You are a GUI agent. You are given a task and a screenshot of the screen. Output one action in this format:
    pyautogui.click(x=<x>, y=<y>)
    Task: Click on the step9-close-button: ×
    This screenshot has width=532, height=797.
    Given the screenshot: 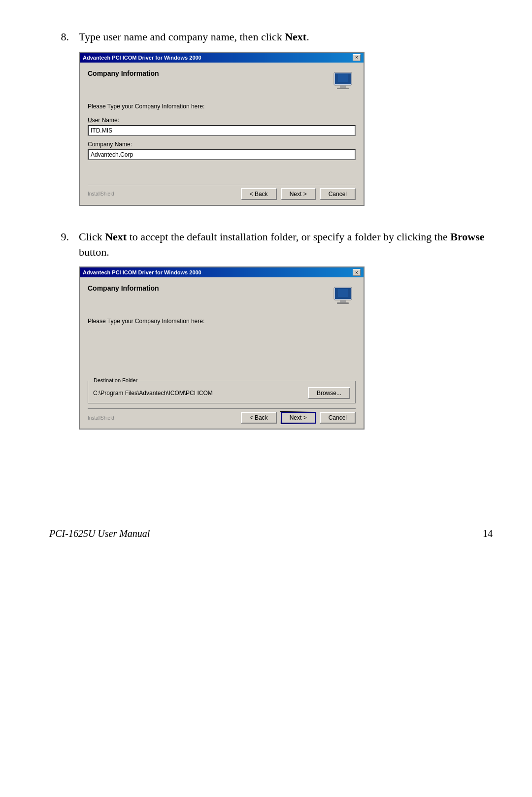 What is the action you would take?
    pyautogui.click(x=357, y=272)
    